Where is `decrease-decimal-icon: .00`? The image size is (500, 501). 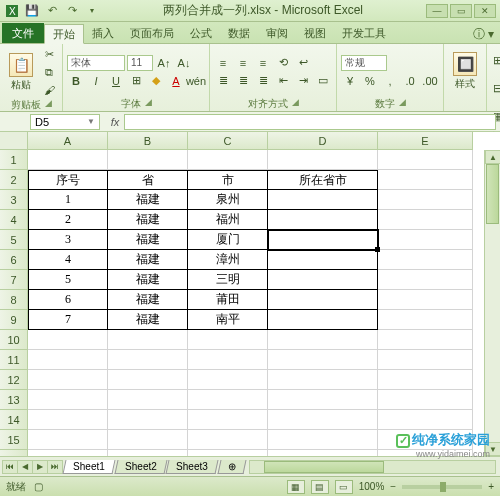
decrease-decimal-icon: .00 is located at coordinates (430, 81).